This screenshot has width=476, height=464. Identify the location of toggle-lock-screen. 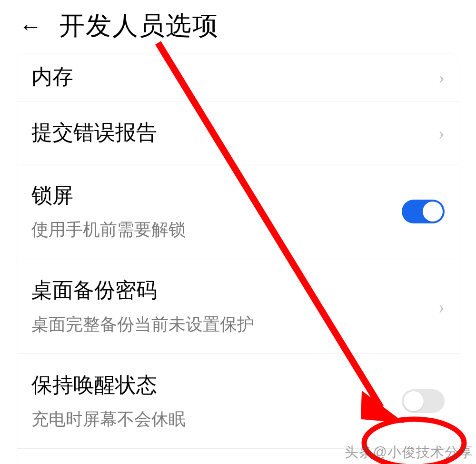
(423, 212).